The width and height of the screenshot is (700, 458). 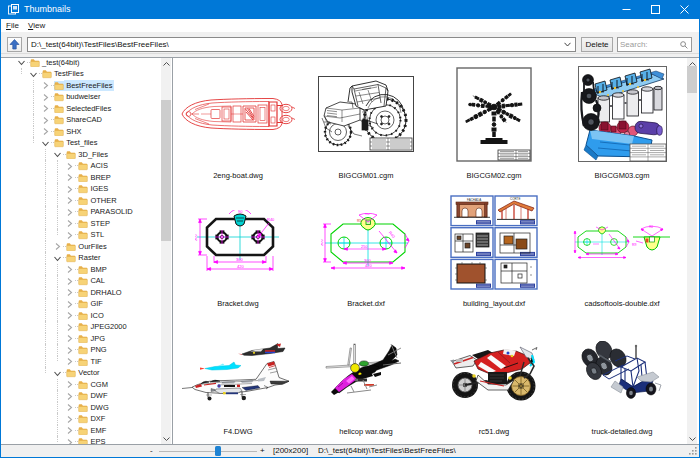 I want to click on tree-item-DXF: DXF, so click(x=81, y=419).